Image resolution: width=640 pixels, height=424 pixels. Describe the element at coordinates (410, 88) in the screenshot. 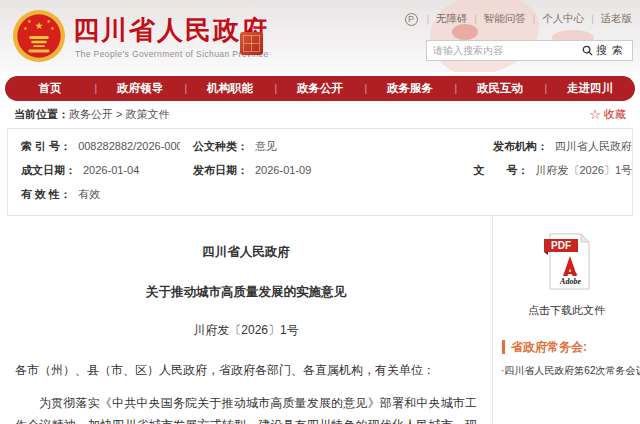

I see `nav-item: 政务服务` at that location.